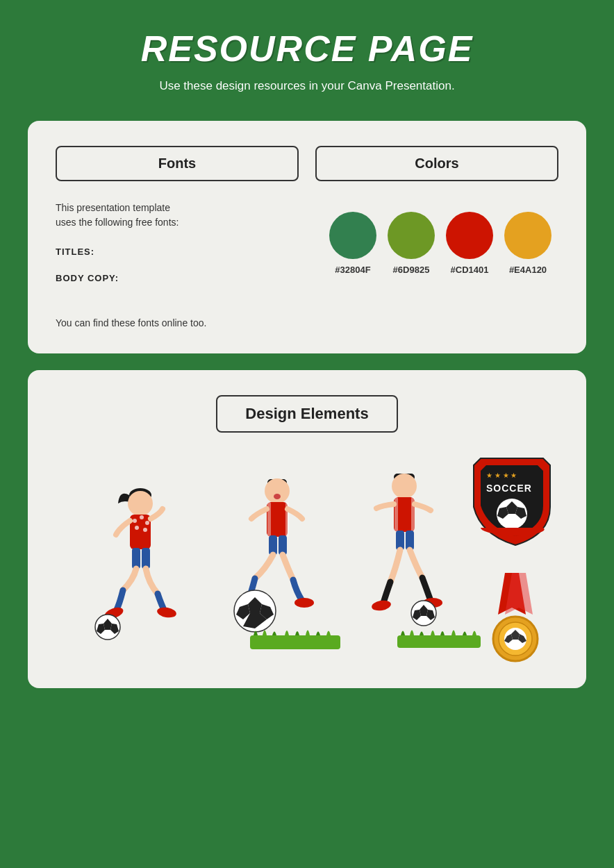 This screenshot has width=614, height=868. Describe the element at coordinates (424, 613) in the screenshot. I see `ball-small-right` at that location.